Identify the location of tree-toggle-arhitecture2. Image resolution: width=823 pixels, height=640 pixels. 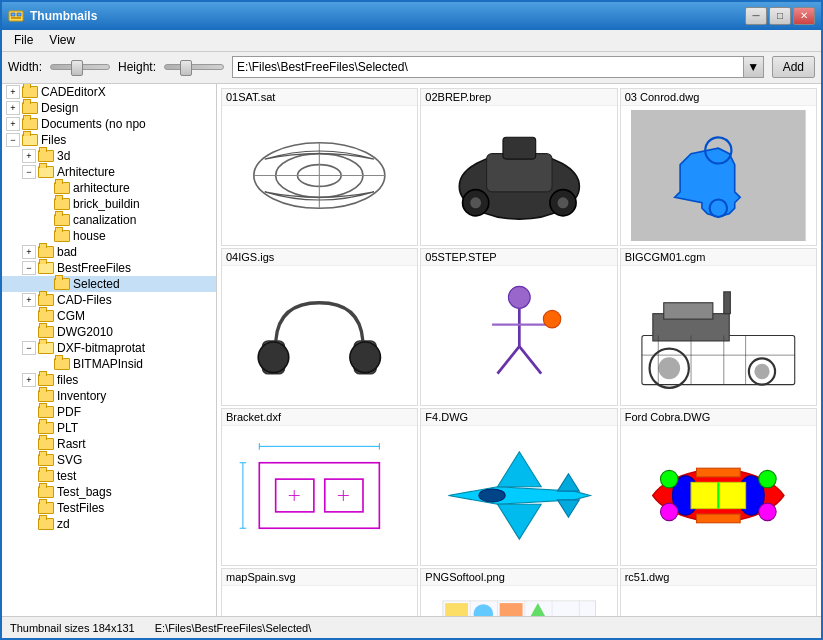
(45, 188).